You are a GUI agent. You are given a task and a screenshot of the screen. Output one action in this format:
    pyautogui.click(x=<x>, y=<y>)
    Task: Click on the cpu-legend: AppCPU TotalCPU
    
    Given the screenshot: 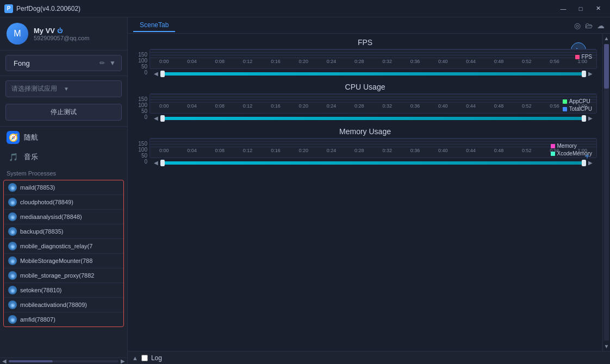 What is the action you would take?
    pyautogui.click(x=577, y=106)
    